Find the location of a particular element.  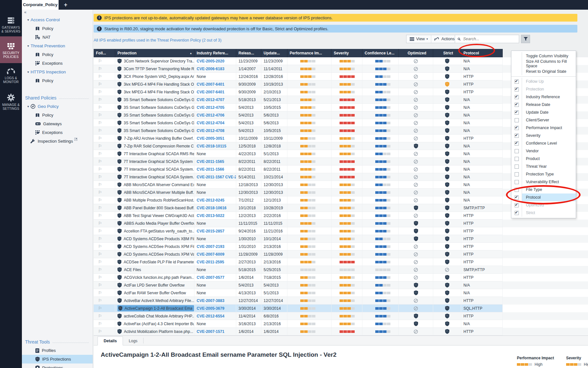

column-header-releas-: Releas... is located at coordinates (249, 53).